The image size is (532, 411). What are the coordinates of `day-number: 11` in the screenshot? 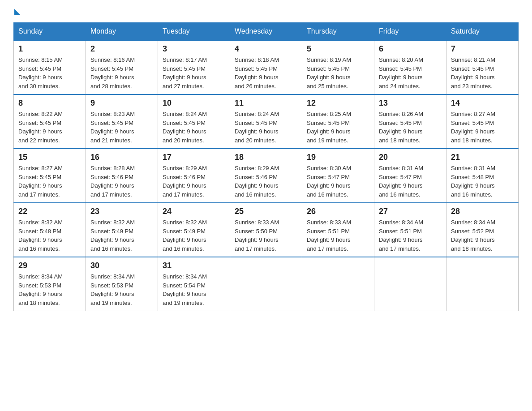 It's located at (266, 103).